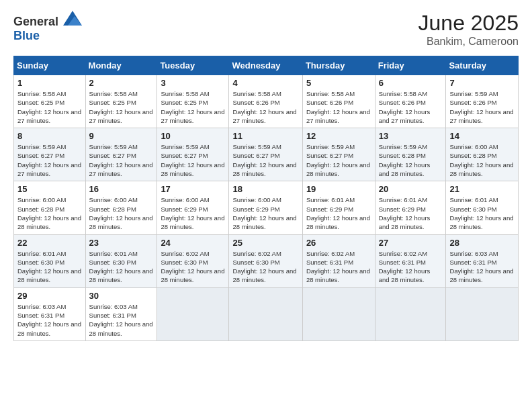  What do you see at coordinates (50, 314) in the screenshot?
I see `day-29: 29 Sunrise: 6:03 AMSunset: 6:31 PMDaylig…` at bounding box center [50, 314].